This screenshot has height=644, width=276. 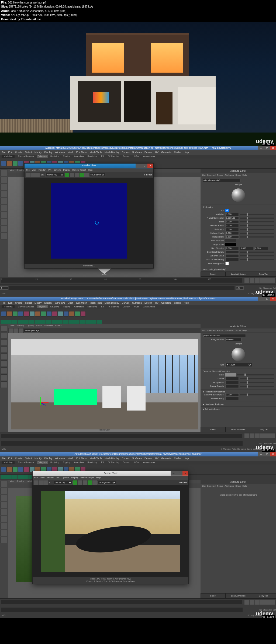 I want to click on rotate-tool-icon, so click(x=4, y=194).